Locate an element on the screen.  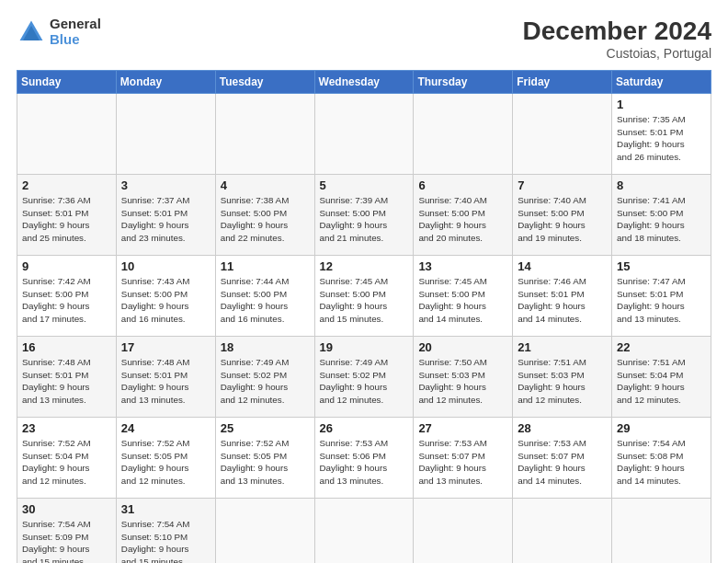
weekday-header-row: Sunday Monday Tuesday Wednesday Thursday… is located at coordinates (364, 83).